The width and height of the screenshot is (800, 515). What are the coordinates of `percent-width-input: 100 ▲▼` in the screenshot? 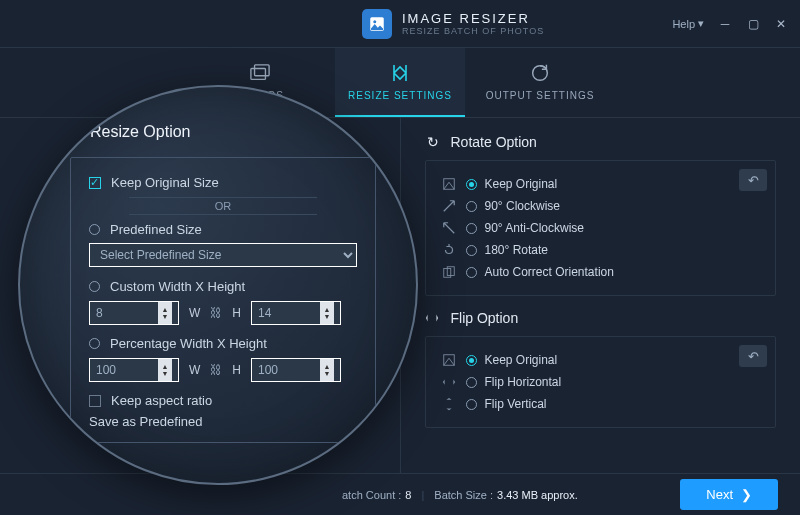 It's located at (134, 370).